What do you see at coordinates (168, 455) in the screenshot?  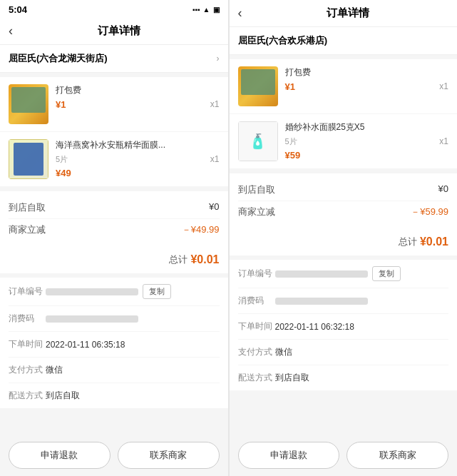 I see `left-contact-button: 联系商家` at bounding box center [168, 455].